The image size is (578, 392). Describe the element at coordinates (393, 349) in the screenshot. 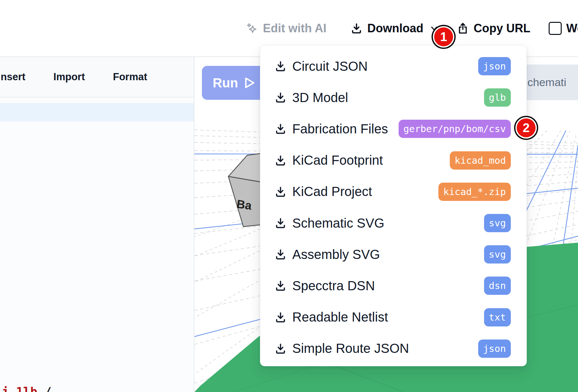

I see `download-menu-item: Simple Route JSON json` at that location.